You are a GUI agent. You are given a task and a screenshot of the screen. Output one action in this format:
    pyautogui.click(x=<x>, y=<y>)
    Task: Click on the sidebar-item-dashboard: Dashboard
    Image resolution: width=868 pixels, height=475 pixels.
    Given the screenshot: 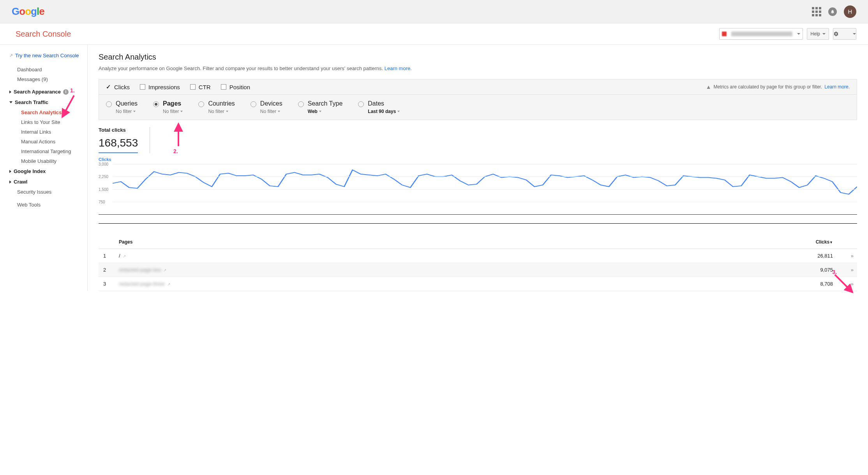 What is the action you would take?
    pyautogui.click(x=44, y=69)
    